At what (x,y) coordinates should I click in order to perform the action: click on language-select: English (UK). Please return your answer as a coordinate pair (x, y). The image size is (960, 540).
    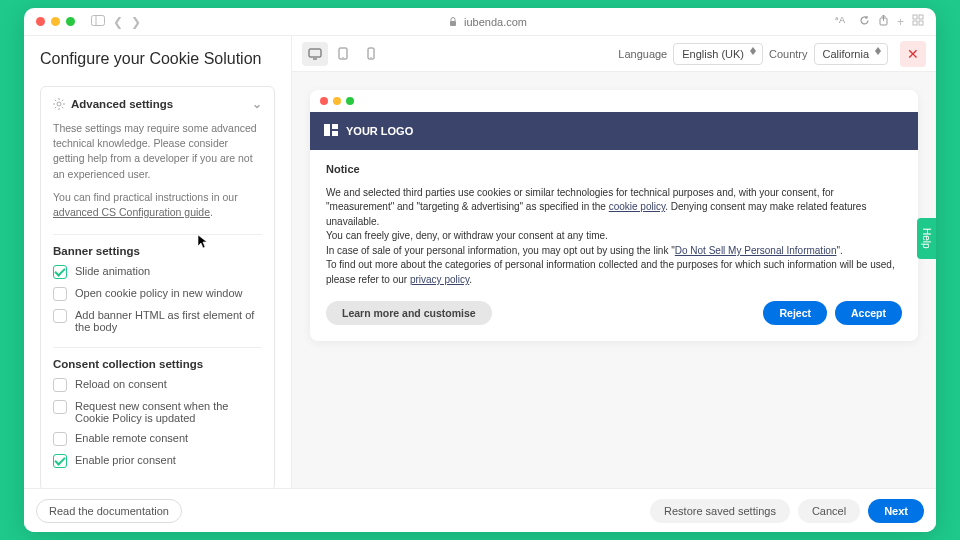
    Looking at the image, I should click on (718, 54).